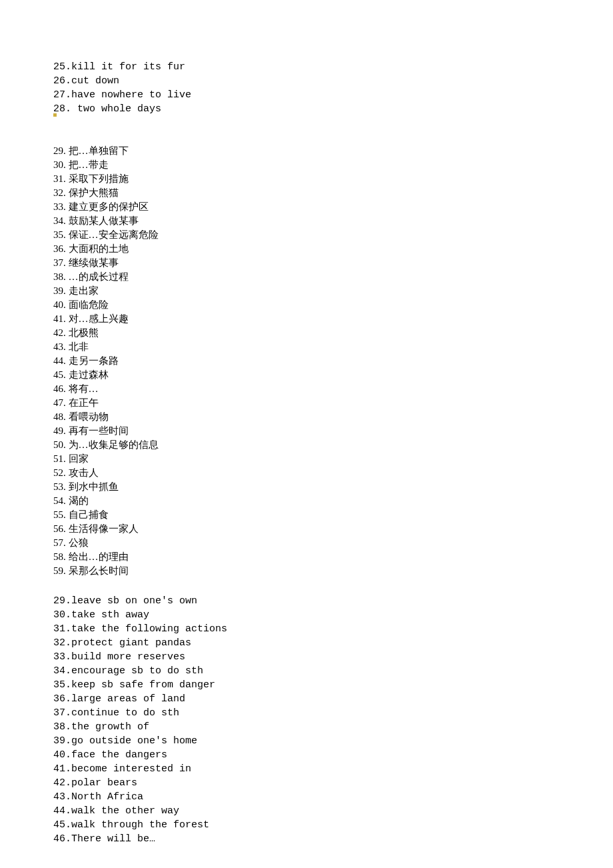 This screenshot has width=613, height=868. I want to click on list-item: 44. 走另一条路, so click(306, 361).